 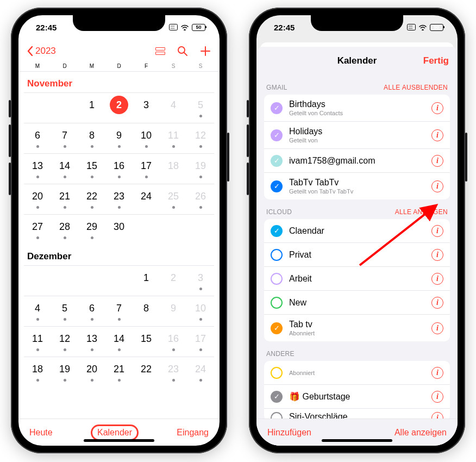 What do you see at coordinates (357, 279) in the screenshot?
I see `calendar-row: Arbeiti` at bounding box center [357, 279].